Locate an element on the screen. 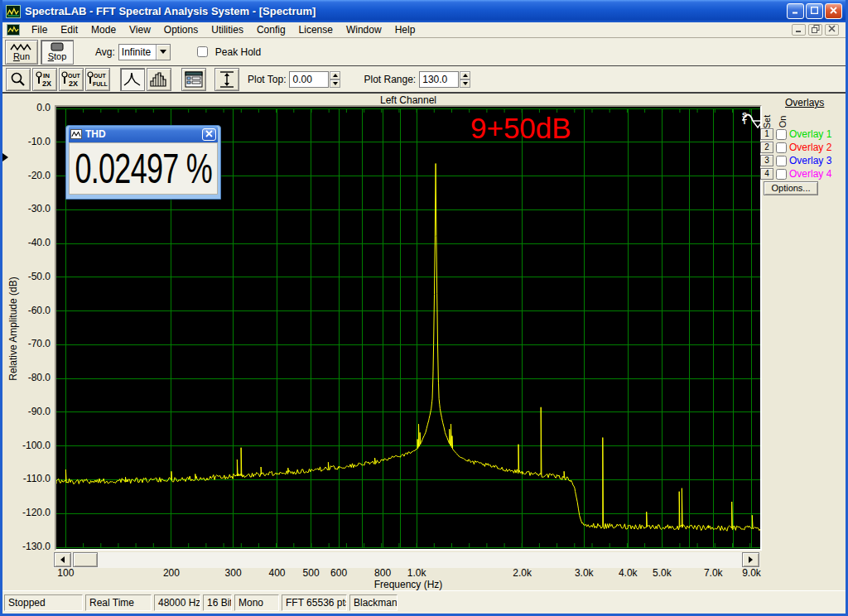  x-tick-label: 5.0k is located at coordinates (662, 573).